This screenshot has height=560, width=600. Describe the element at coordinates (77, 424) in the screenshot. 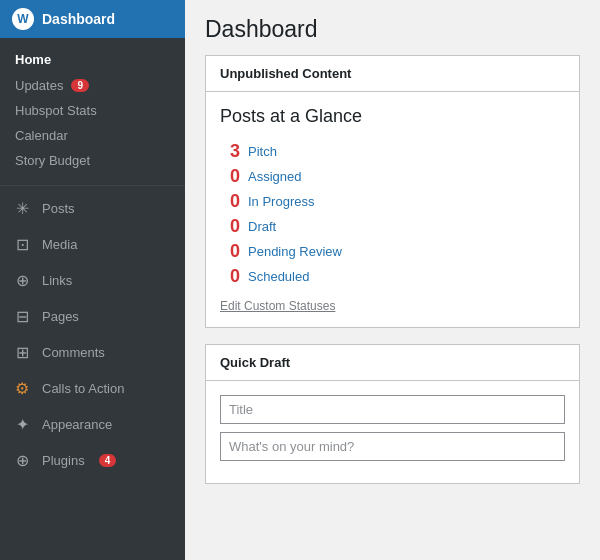

I see `sidebar-item-label: Appearance` at that location.